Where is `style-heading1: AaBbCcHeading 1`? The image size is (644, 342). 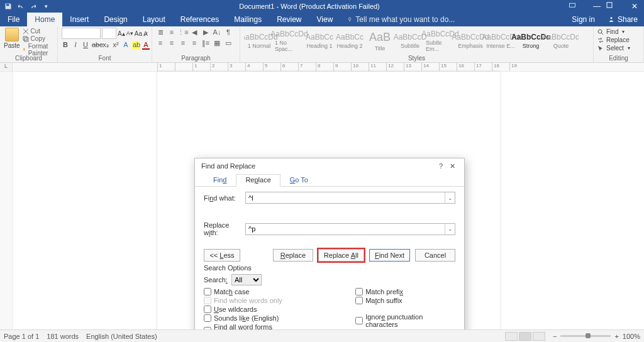
style-heading1: AaBbCcHeading 1 is located at coordinates (319, 41).